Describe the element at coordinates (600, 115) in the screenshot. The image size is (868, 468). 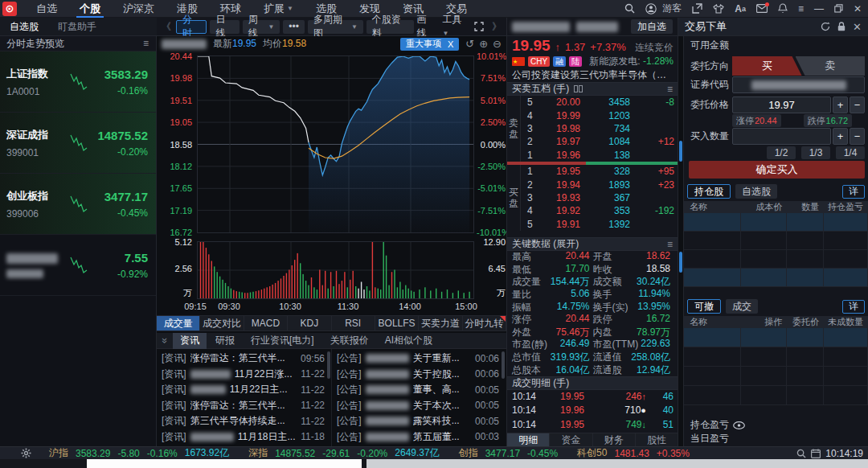
I see `orderbook-row: 419.991203` at that location.